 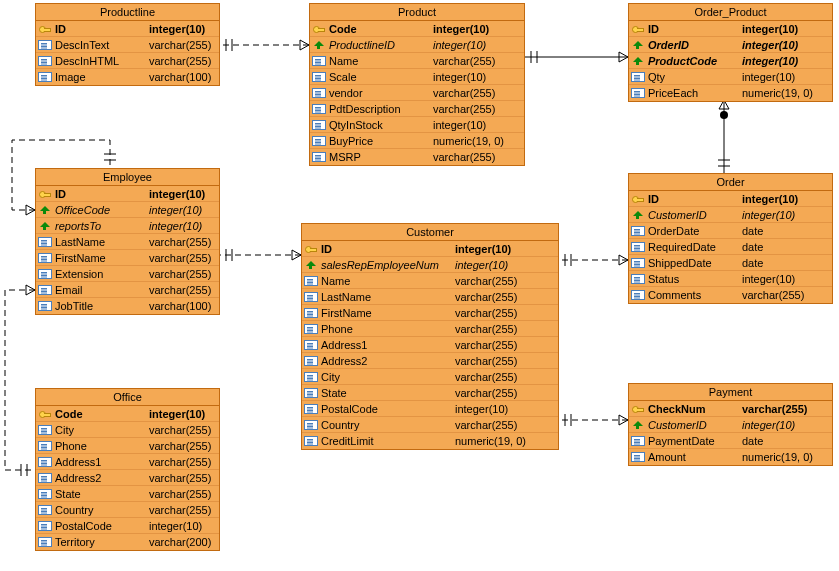 I want to click on entity-office: OfficeCodeinteger(10)Cityvarchar(255)Pho…, so click(x=128, y=470).